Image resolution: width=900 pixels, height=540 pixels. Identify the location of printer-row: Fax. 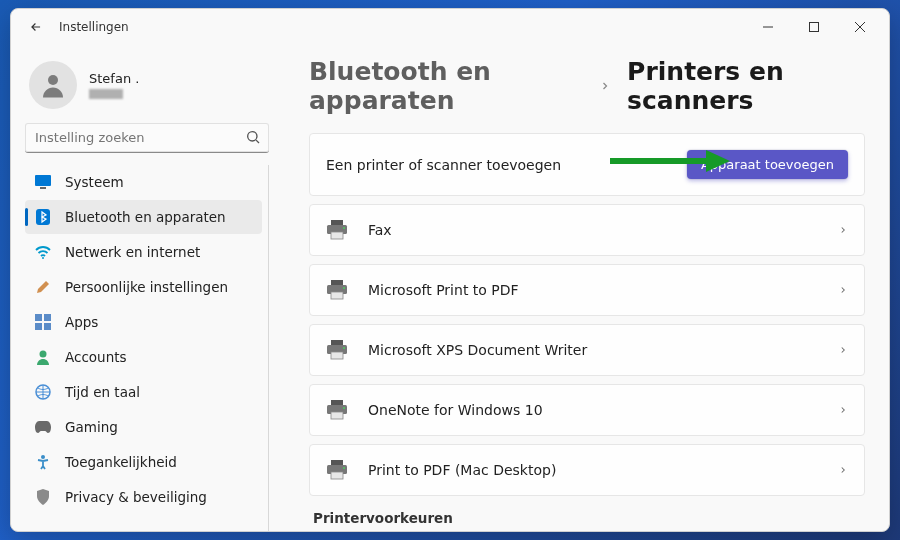
(587, 230).